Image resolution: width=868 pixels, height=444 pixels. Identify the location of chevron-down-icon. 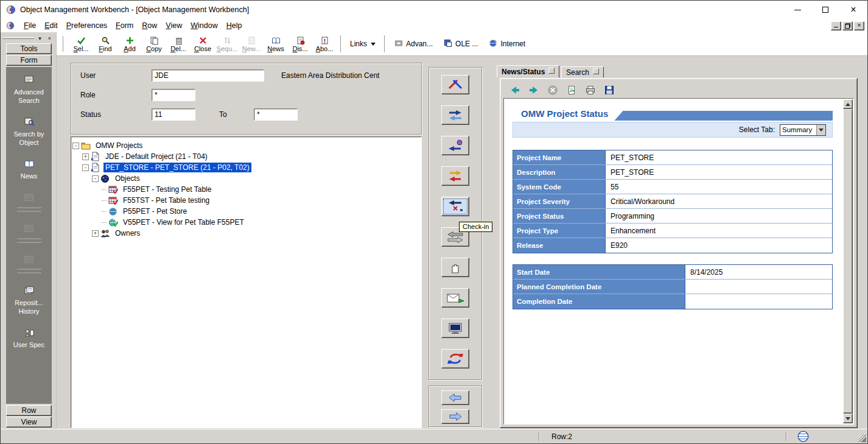
(821, 130).